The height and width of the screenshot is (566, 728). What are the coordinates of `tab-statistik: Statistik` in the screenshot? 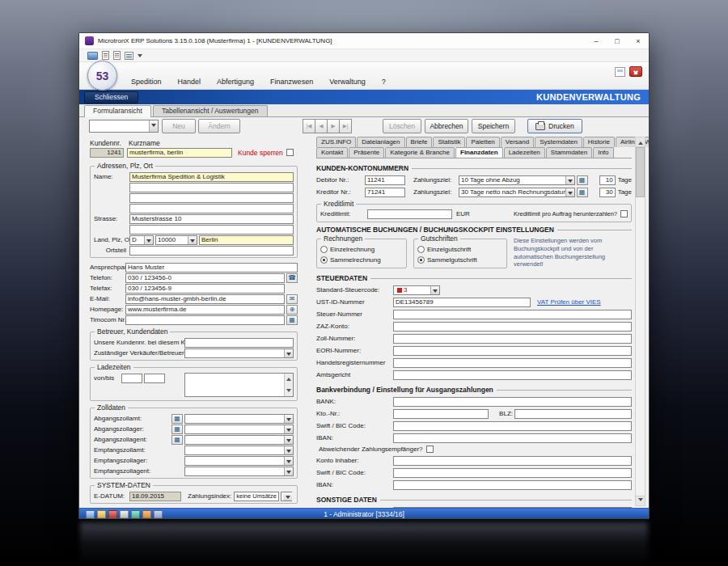 It's located at (449, 142).